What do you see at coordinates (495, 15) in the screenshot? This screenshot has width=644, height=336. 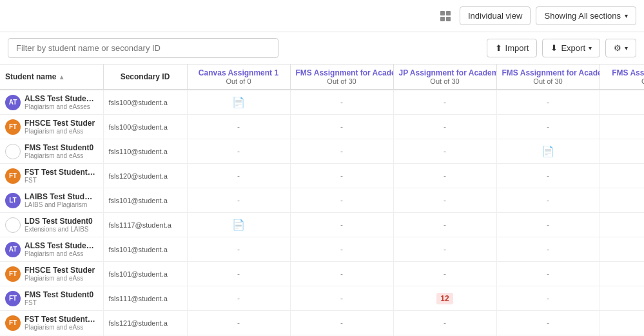 I see `individual-view-button: Individual view` at bounding box center [495, 15].